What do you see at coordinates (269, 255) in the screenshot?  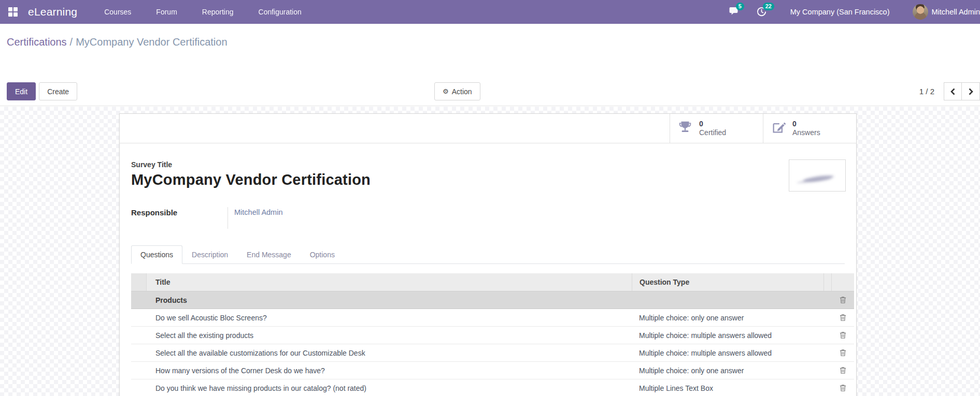 I see `tab-end-message: End Message` at bounding box center [269, 255].